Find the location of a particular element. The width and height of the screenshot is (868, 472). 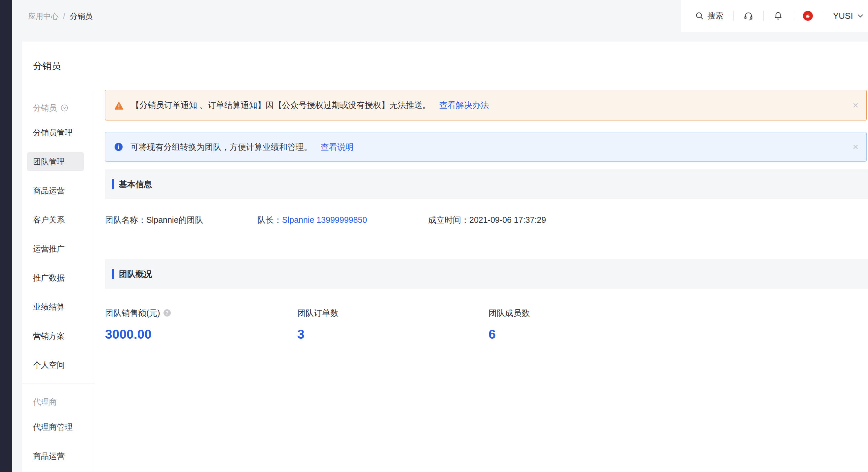

info-detail-link: 查看说明 is located at coordinates (337, 147).